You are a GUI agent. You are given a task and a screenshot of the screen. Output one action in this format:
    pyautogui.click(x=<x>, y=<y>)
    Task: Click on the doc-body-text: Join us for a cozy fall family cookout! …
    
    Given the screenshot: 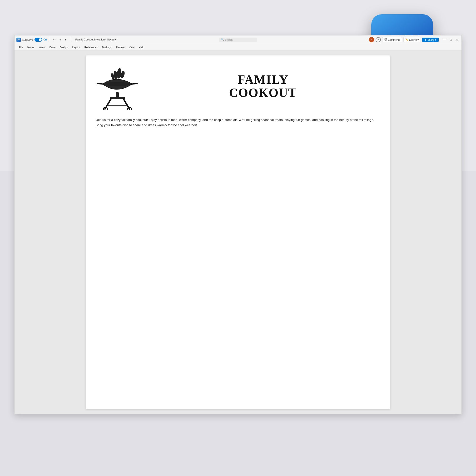 What is the action you would take?
    pyautogui.click(x=238, y=123)
    